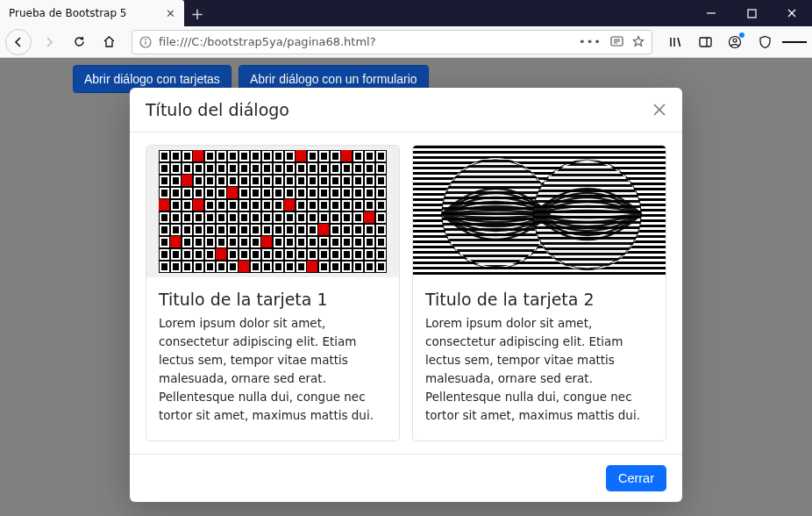 This screenshot has height=516, width=812. Describe the element at coordinates (792, 13) in the screenshot. I see `close-window-icon` at that location.